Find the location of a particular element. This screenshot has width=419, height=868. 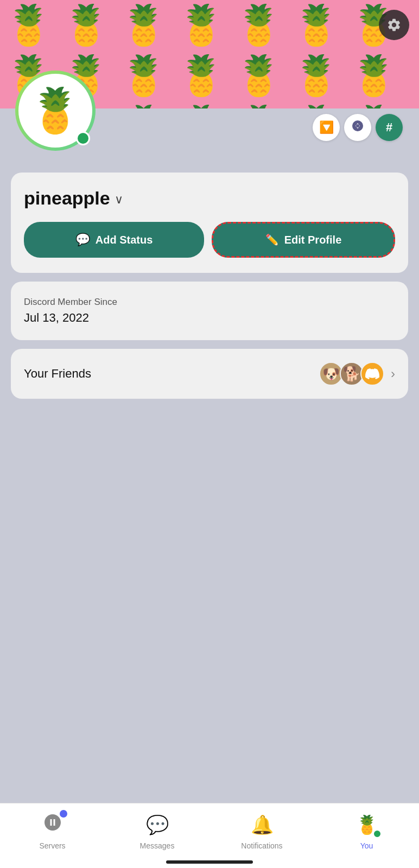

servers-icon-wrap is located at coordinates (53, 825).